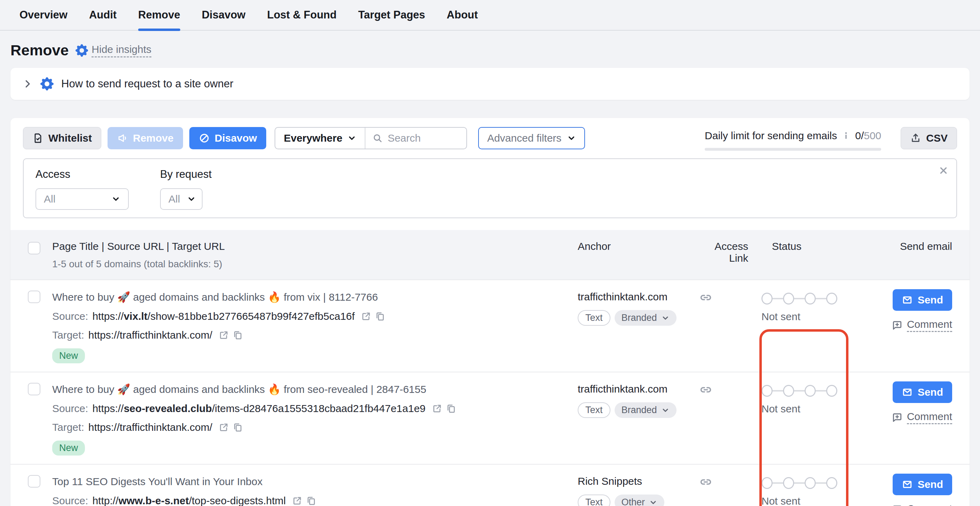 This screenshot has width=980, height=506. I want to click on by-request-filter-select: All, so click(181, 199).